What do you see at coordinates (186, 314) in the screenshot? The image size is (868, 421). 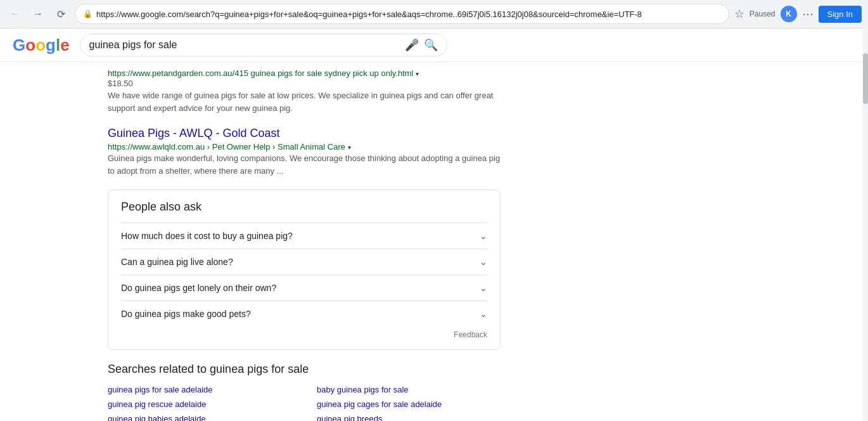 I see `paa-question-4: Do guinea pigs make good pets?` at bounding box center [186, 314].